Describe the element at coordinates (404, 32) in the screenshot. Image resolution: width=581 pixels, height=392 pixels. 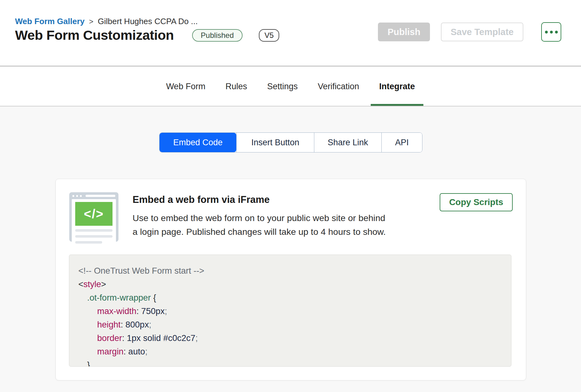
I see `publish-button: Publish` at that location.